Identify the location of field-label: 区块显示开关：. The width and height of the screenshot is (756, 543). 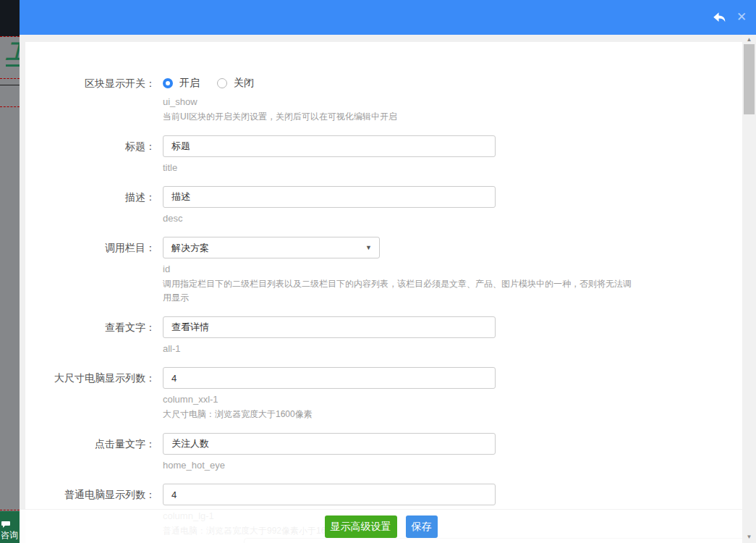
(94, 98).